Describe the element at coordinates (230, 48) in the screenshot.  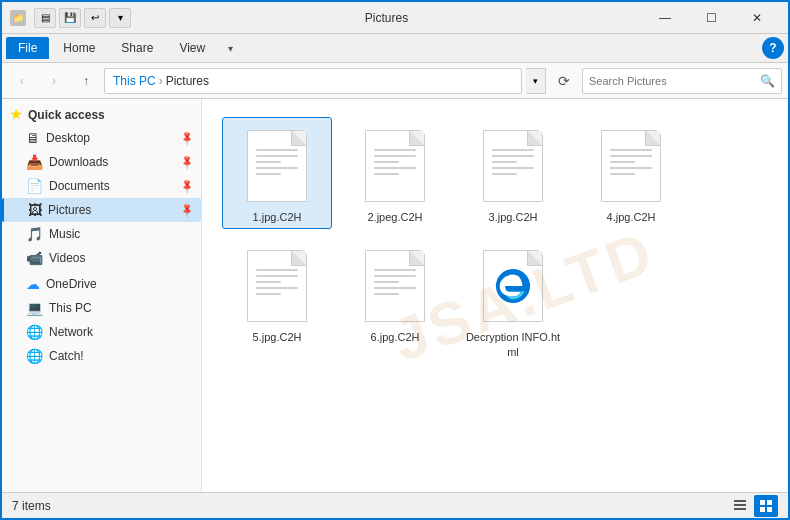
I see `ribbon-expand-icon: ▾` at that location.